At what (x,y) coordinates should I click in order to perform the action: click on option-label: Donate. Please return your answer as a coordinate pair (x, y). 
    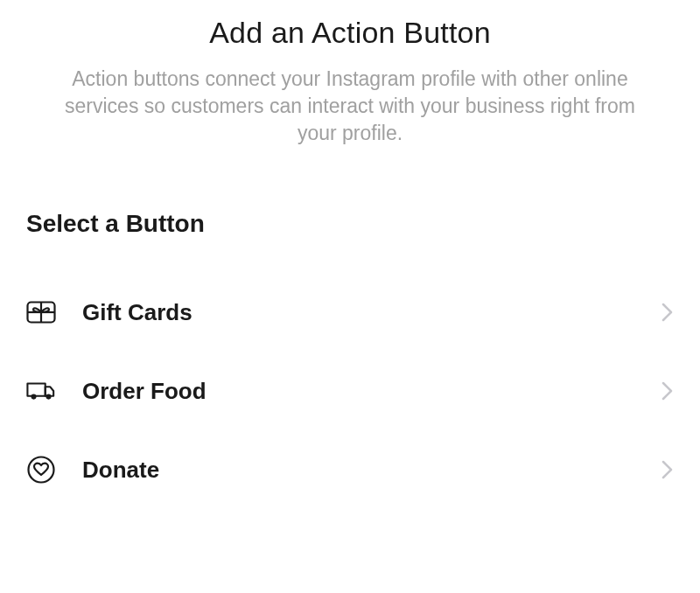
    Looking at the image, I should click on (372, 471).